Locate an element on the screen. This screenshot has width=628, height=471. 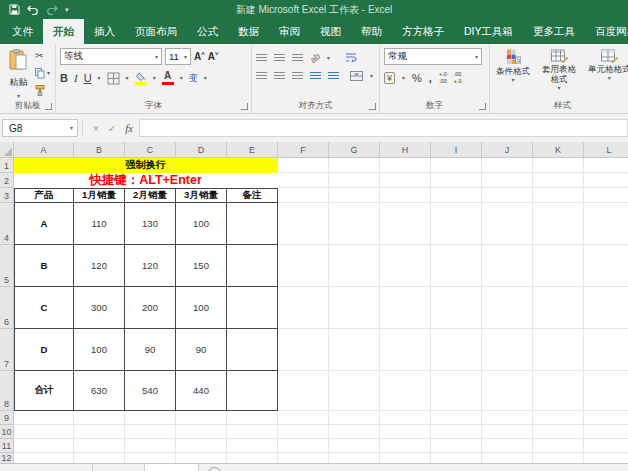
cell-I9 is located at coordinates (456, 418).